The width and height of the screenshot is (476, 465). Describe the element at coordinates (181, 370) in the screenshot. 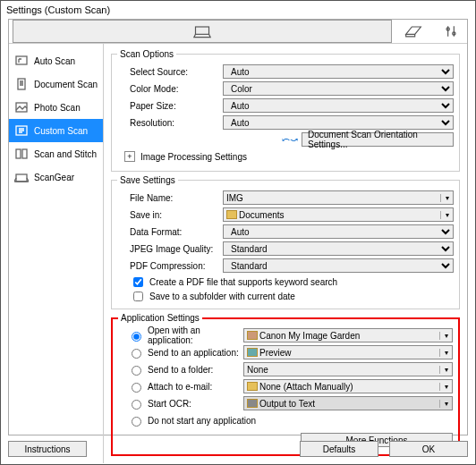

I see `send-to-folder-label: Send to a folder:` at that location.